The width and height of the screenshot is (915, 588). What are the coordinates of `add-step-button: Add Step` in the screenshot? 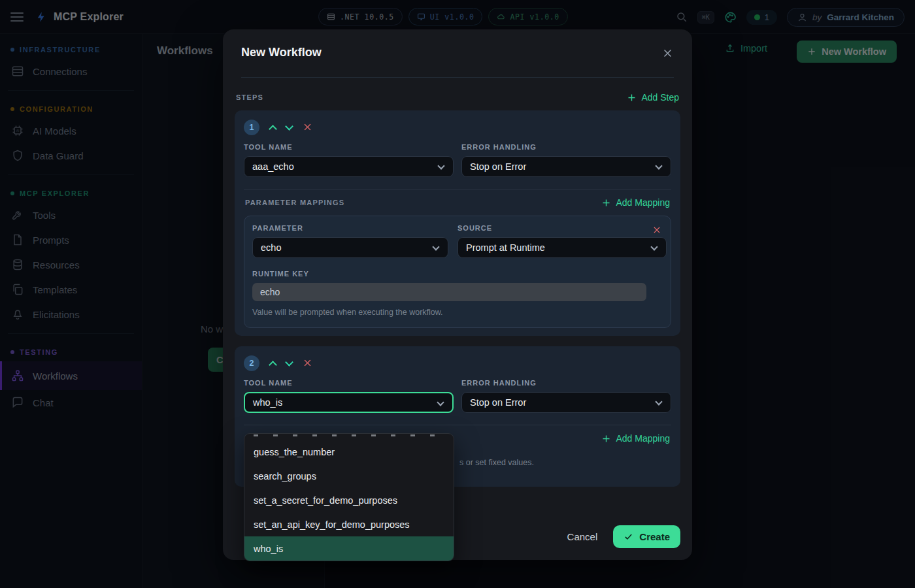 It's located at (653, 97).